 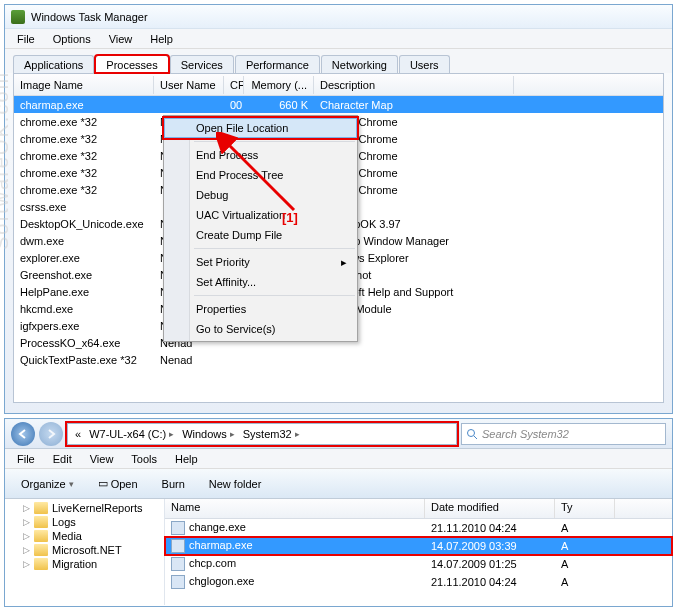 What do you see at coordinates (295, 508) in the screenshot?
I see `col-name: Name` at bounding box center [295, 508].